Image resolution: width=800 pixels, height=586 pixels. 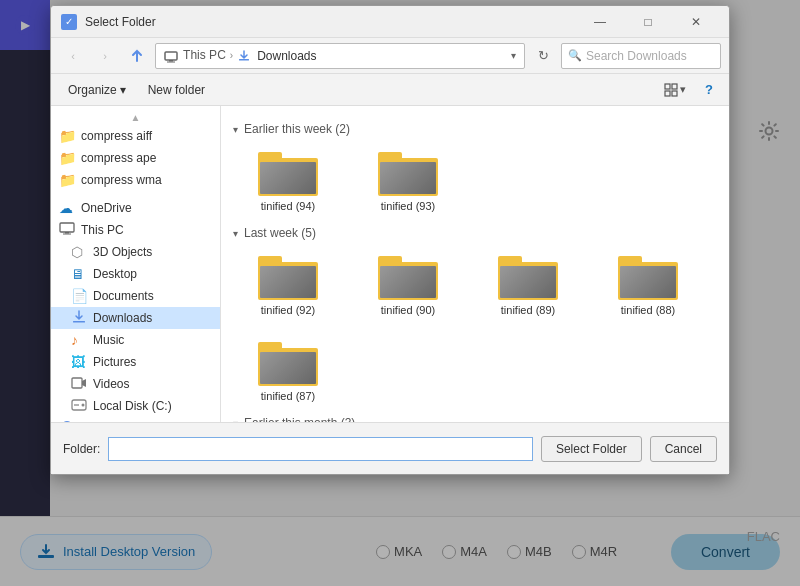 I want to click on disk-icon, so click(x=79, y=406).